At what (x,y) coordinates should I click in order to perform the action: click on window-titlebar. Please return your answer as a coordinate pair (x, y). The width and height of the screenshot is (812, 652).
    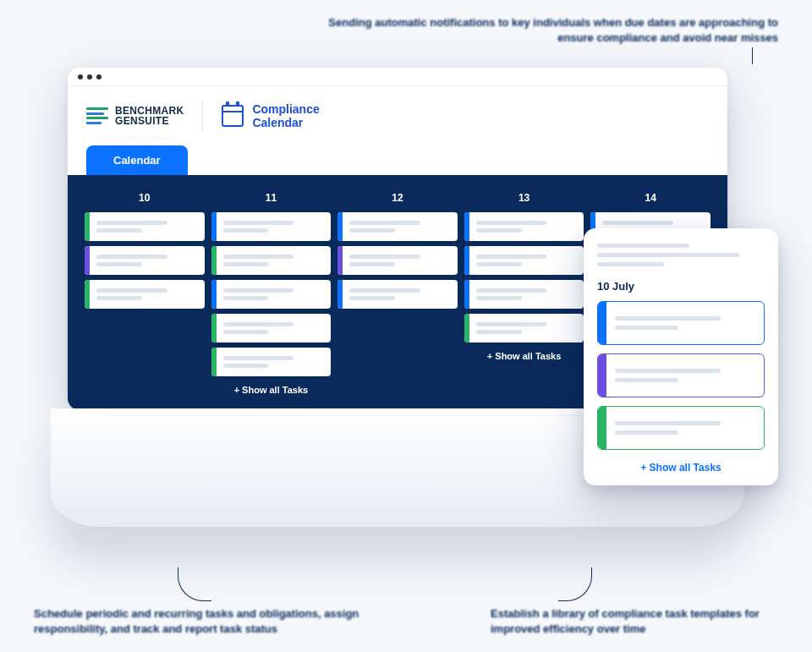
    Looking at the image, I should click on (398, 77).